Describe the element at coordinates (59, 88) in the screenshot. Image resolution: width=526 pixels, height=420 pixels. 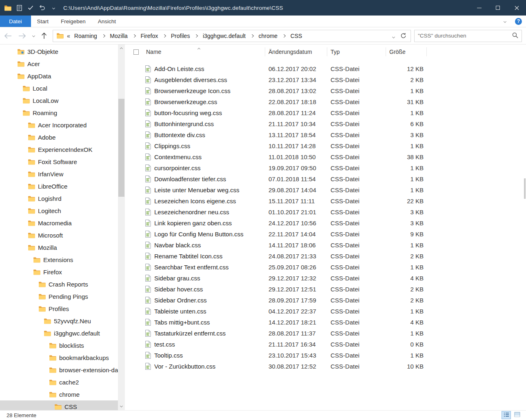
I see `sidebar-item-local: Local` at that location.